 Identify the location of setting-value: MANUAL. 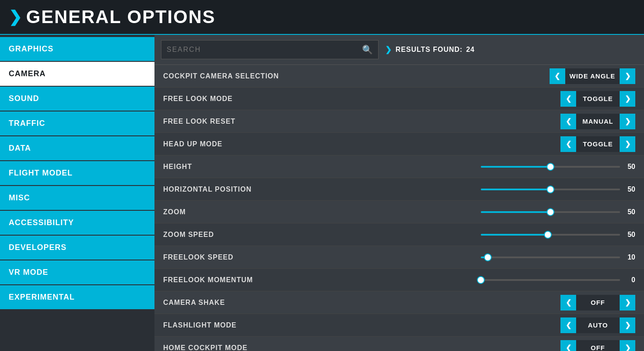
(598, 122).